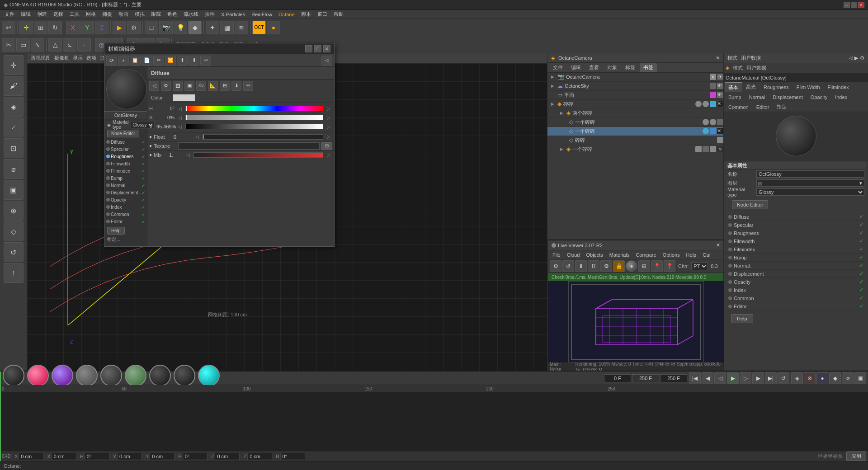 The width and height of the screenshot is (868, 470). Describe the element at coordinates (339, 14) in the screenshot. I see `menu-help: 帮助` at that location.